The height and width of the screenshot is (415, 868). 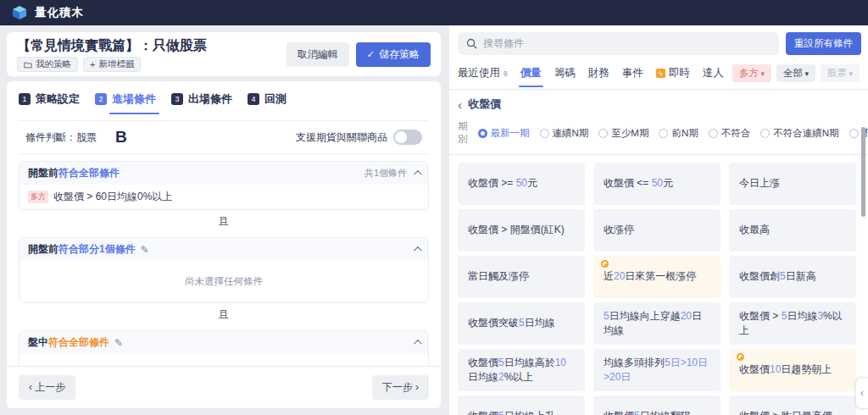 What do you see at coordinates (648, 412) in the screenshot?
I see `condition-card-label: 收盤價5日均線翻陽` at bounding box center [648, 412].